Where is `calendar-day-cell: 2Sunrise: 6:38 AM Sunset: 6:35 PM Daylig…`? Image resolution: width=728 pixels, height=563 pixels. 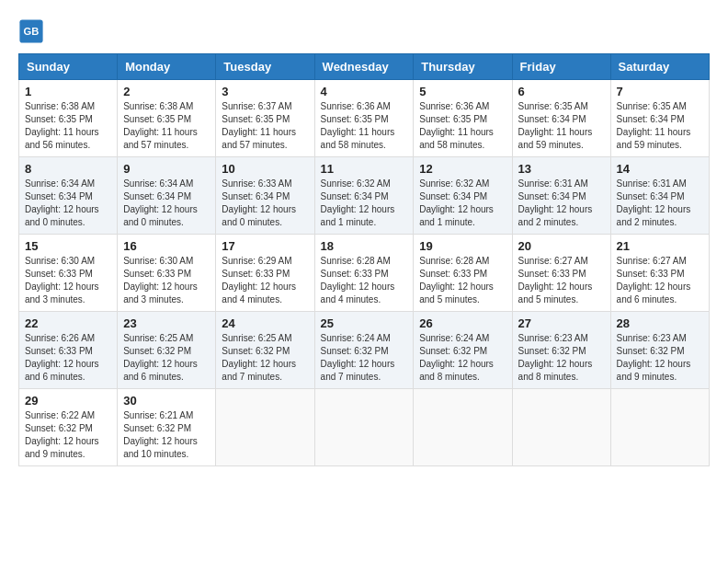
calendar-day-cell: 2Sunrise: 6:38 AM Sunset: 6:35 PM Daylig… is located at coordinates (167, 119).